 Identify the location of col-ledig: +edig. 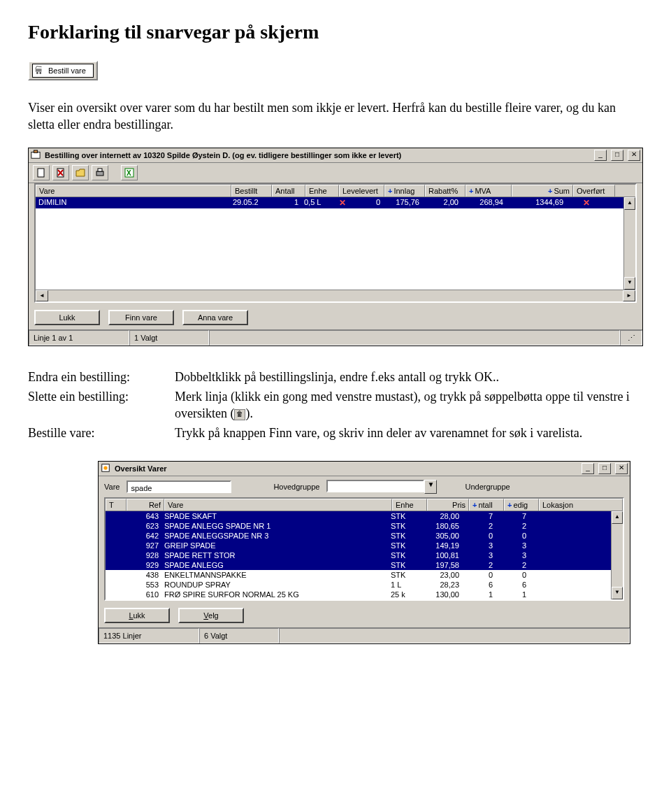
(521, 505).